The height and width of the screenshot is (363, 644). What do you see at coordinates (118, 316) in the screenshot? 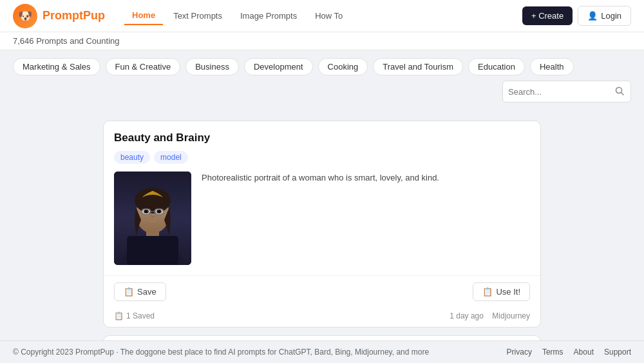
I see `save-icon-small: 📋` at bounding box center [118, 316].